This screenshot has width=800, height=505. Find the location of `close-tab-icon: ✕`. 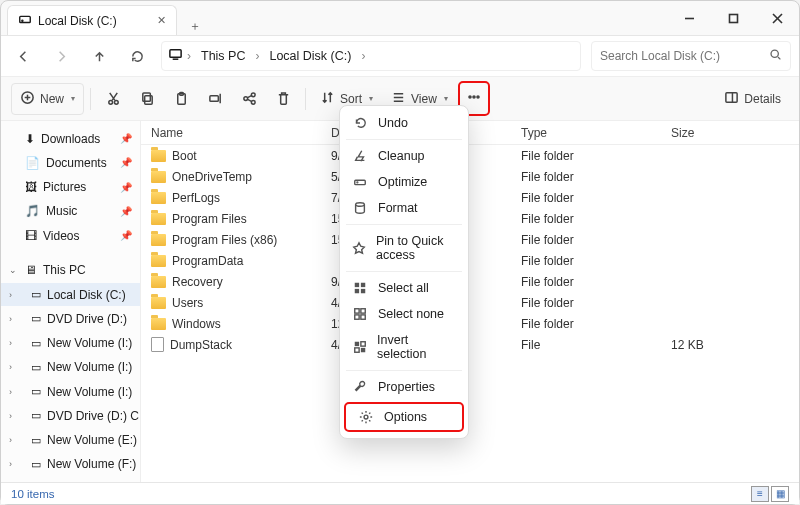

close-tab-icon: ✕ is located at coordinates (162, 20).